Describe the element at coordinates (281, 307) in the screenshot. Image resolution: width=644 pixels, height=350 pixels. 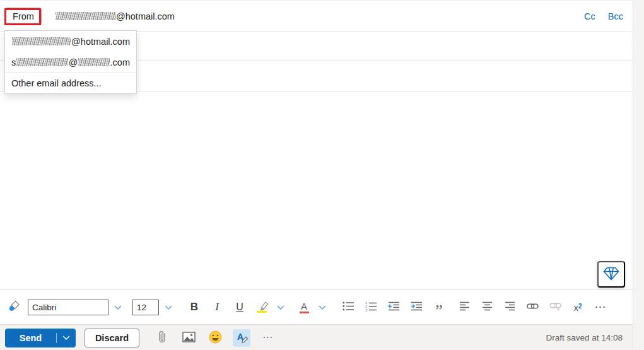
I see `highlight-dropdown-button` at that location.